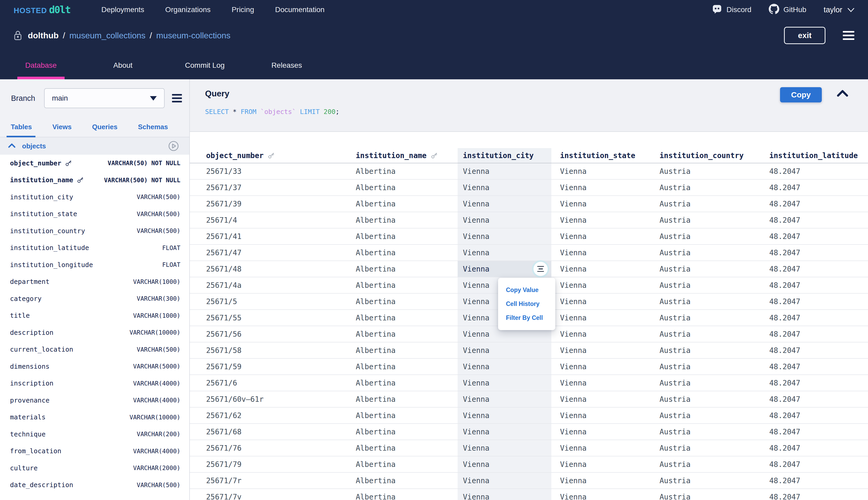 This screenshot has height=500, width=868. I want to click on collapse-chevron-icon, so click(843, 93).